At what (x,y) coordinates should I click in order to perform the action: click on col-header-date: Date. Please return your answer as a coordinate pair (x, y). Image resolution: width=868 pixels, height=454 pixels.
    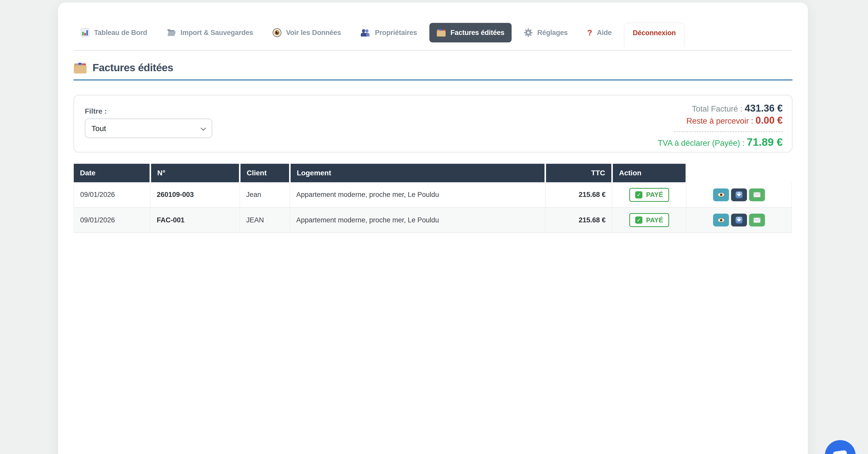
    Looking at the image, I should click on (112, 173).